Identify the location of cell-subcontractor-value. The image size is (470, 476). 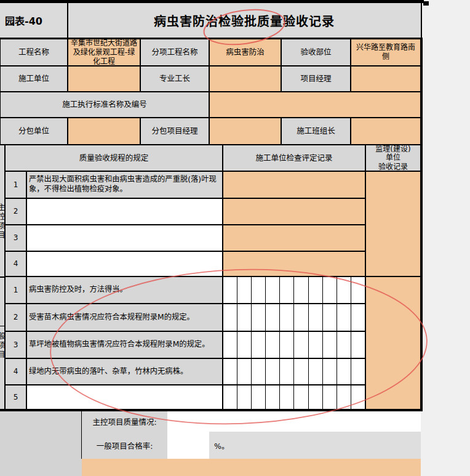
(104, 131).